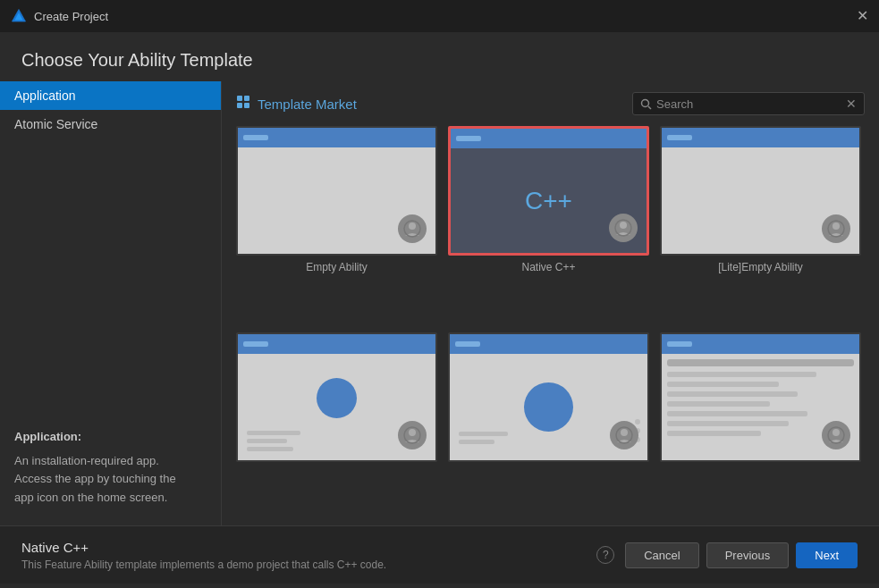 Image resolution: width=879 pixels, height=588 pixels. Describe the element at coordinates (623, 228) in the screenshot. I see `avatar-icon-cpp` at that location.